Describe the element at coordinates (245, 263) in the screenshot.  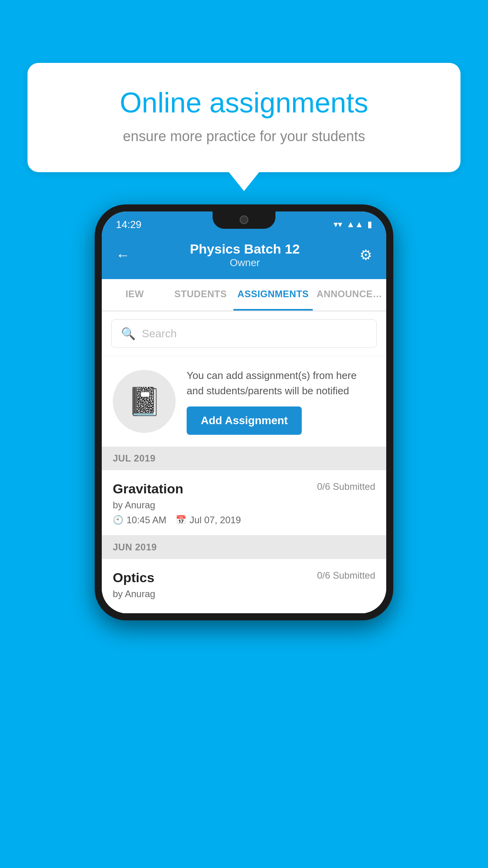
I see `header-subtitle: Owner` at that location.